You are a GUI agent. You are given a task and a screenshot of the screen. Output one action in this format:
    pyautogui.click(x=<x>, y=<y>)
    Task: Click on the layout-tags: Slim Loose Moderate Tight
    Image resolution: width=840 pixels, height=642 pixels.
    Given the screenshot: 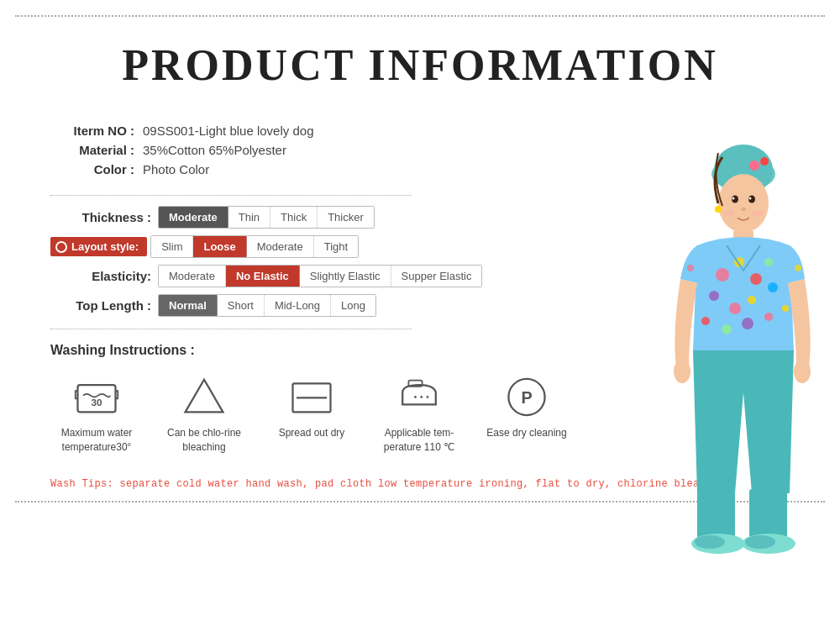 What is the action you would take?
    pyautogui.click(x=255, y=247)
    